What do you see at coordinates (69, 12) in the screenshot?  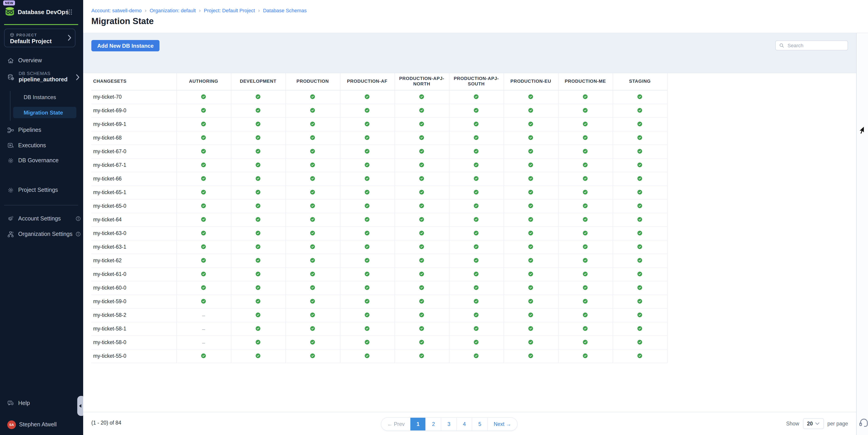 I see `apps-grid-icon` at bounding box center [69, 12].